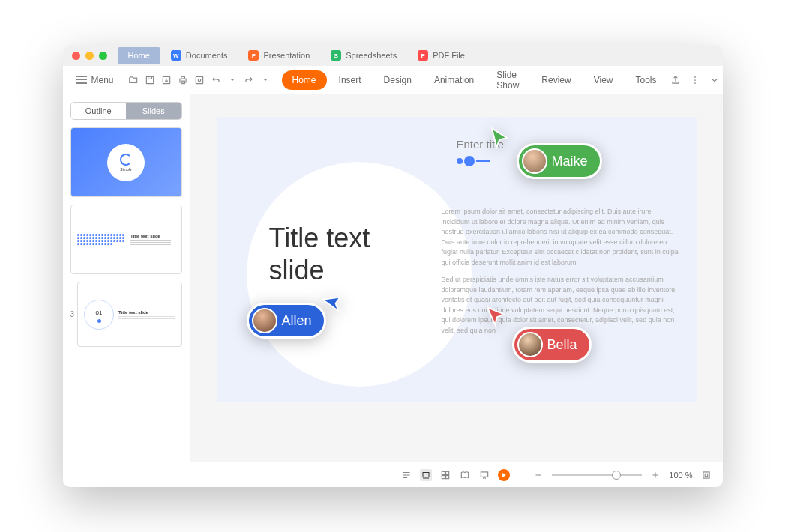 The width and height of the screenshot is (785, 532). What do you see at coordinates (319, 254) in the screenshot?
I see `slide-title: Title textslide` at bounding box center [319, 254].